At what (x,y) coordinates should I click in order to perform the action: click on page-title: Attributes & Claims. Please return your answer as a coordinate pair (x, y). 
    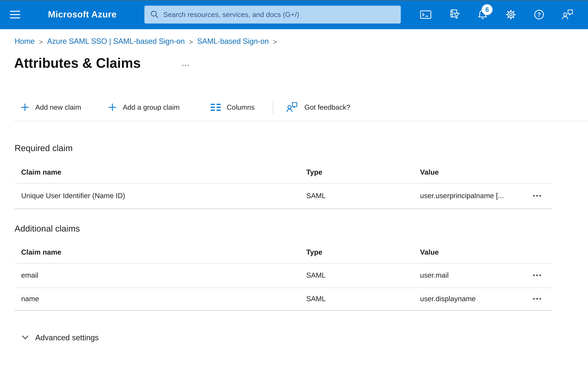
    Looking at the image, I should click on (77, 63).